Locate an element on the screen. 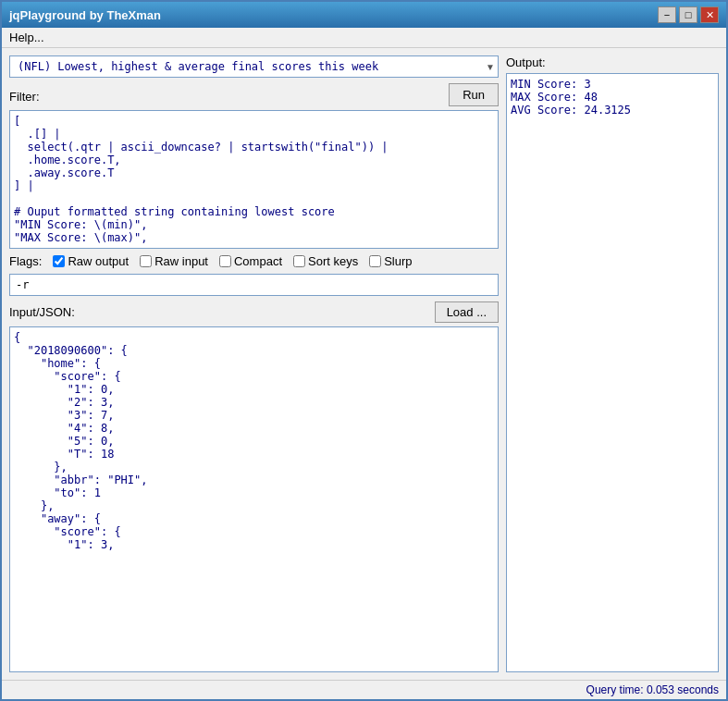 This screenshot has height=701, width=728. flag-compact: Compact is located at coordinates (251, 261).